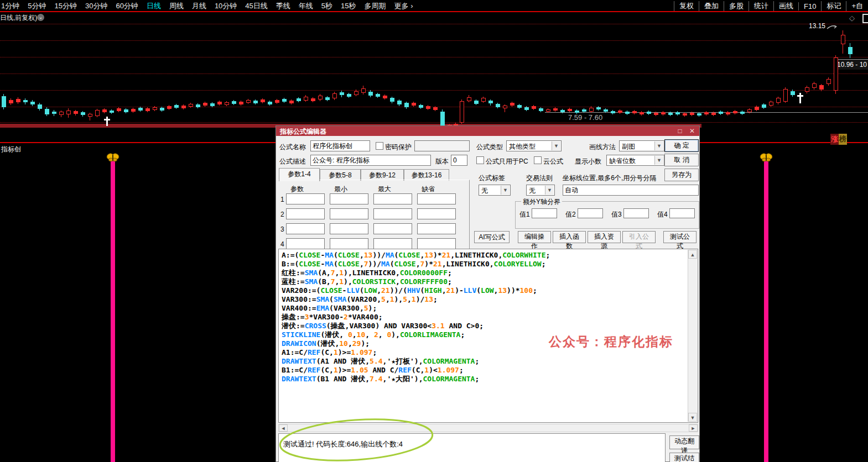 This screenshot has height=462, width=868. I want to click on tool-menu-item: 统计, so click(761, 6).